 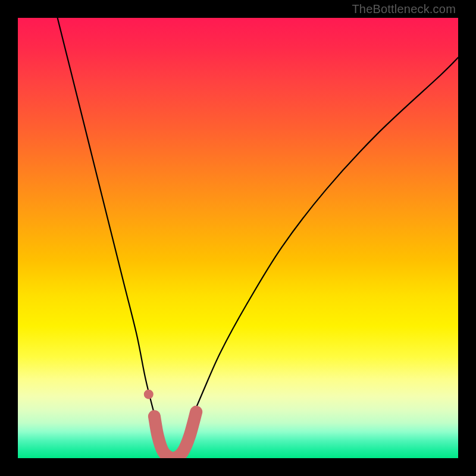 What do you see at coordinates (149, 394) in the screenshot?
I see `valley-dot-marker` at bounding box center [149, 394].